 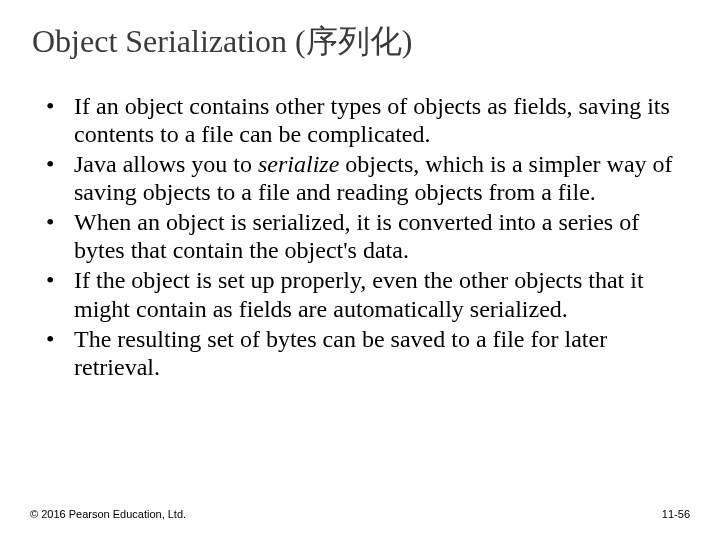 What do you see at coordinates (166, 164) in the screenshot?
I see `bullet-text-part: Java allows you to` at bounding box center [166, 164].